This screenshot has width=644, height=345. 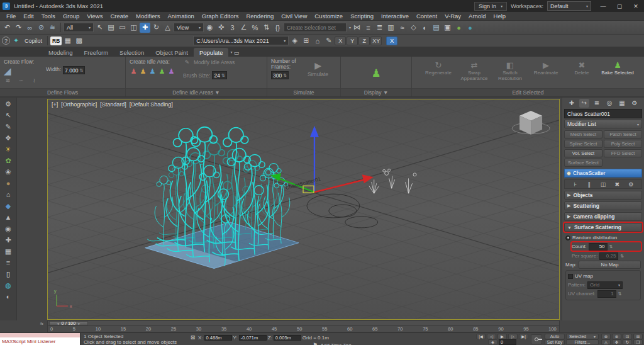 I want to click on idle-person-icon-3: ♟, so click(x=152, y=72).